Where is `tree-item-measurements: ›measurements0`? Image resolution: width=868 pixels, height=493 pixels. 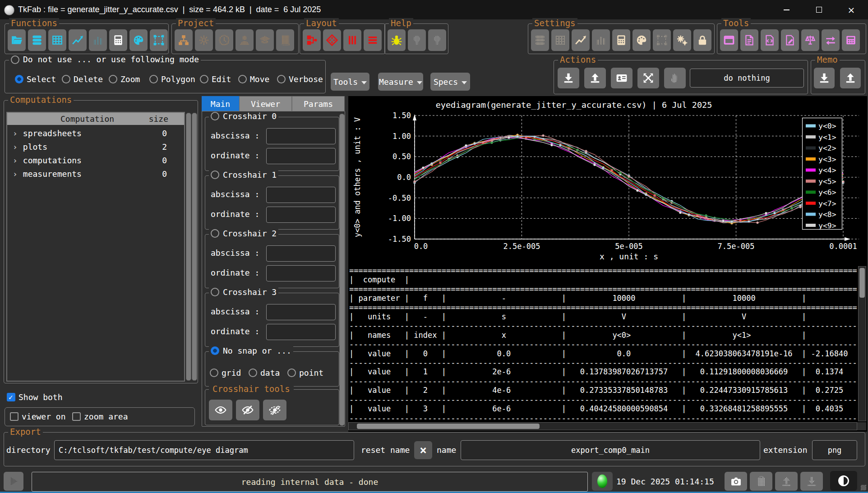 tree-item-measurements: ›measurements0 is located at coordinates (96, 174).